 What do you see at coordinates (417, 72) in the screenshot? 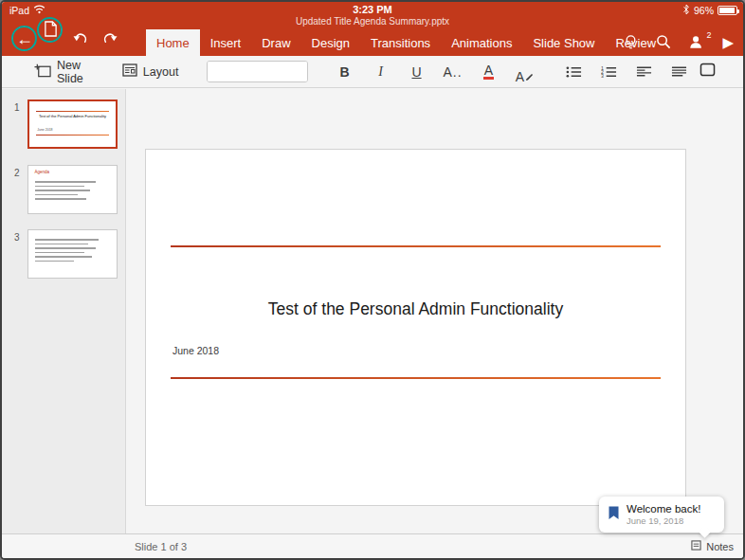
I see `underline-button: U` at bounding box center [417, 72].